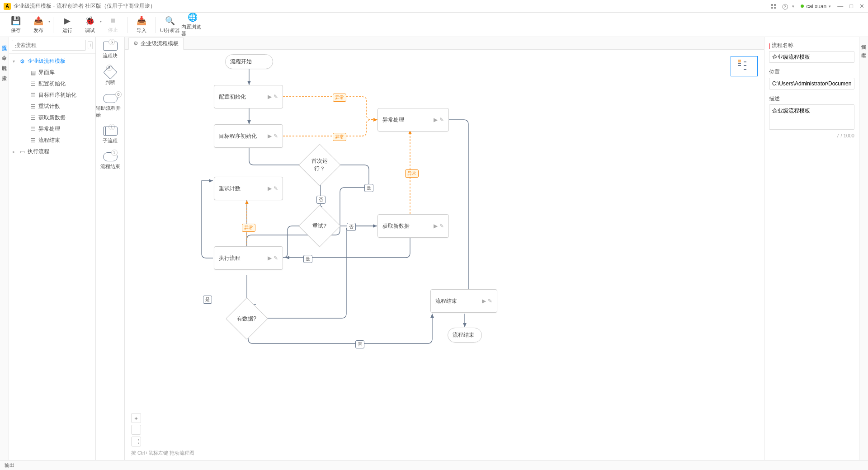 The image size is (868, 470). I want to click on ui-analyzer-button: 🔍UI分析器, so click(170, 25).